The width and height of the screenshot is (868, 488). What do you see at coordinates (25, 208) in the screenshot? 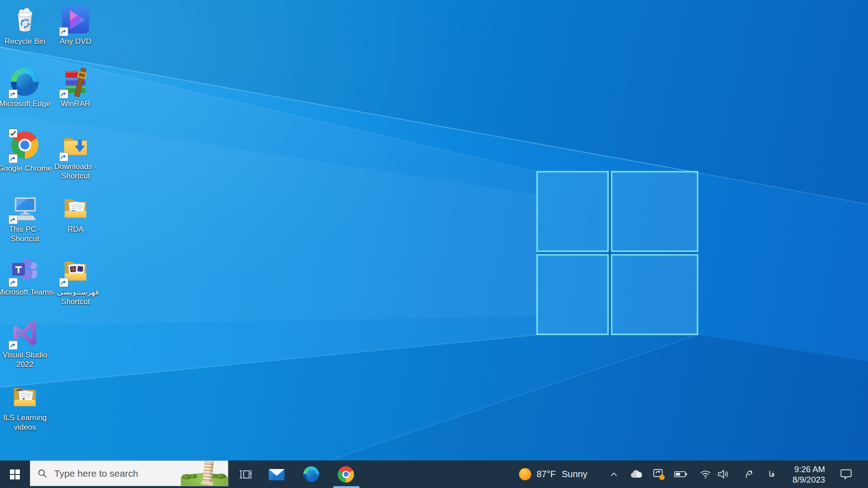
I see `this-pc-shortcut-icon` at bounding box center [25, 208].